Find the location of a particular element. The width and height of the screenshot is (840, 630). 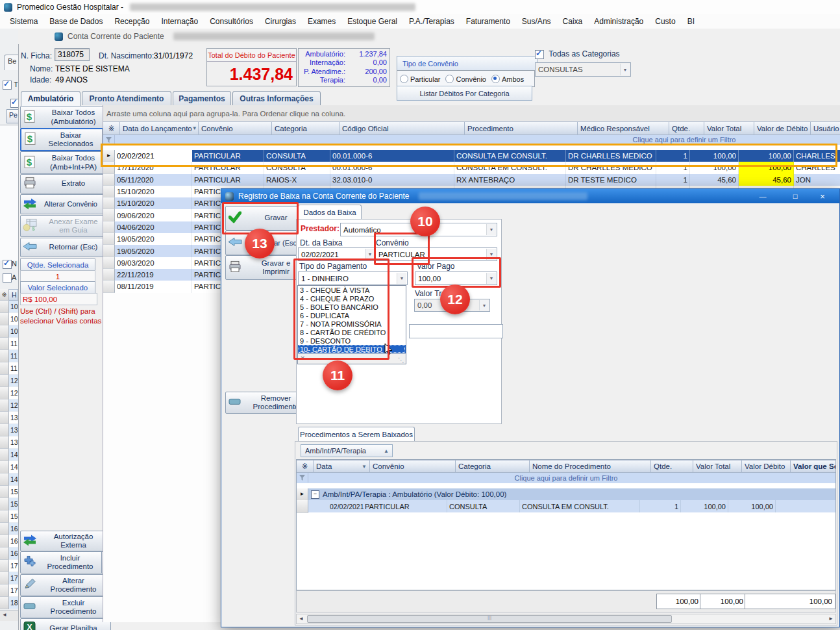

menu-item: Recepção is located at coordinates (132, 21).